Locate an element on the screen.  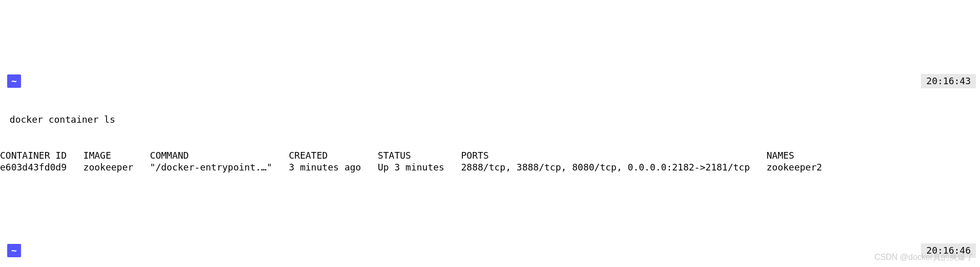
timestamp: 20:16:43 is located at coordinates (948, 81).